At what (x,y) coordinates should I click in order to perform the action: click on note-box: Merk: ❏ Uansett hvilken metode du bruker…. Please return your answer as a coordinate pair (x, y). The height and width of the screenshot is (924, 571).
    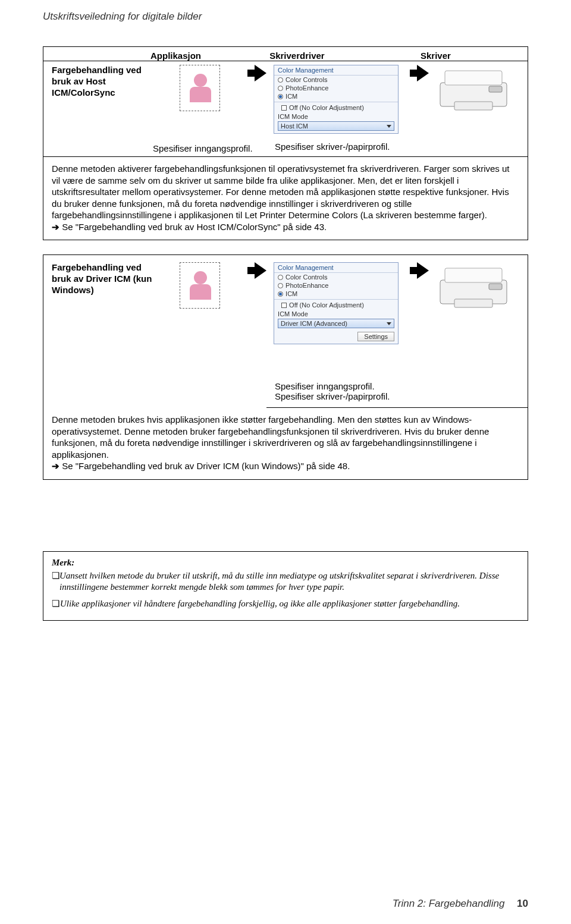
    Looking at the image, I should click on (286, 586).